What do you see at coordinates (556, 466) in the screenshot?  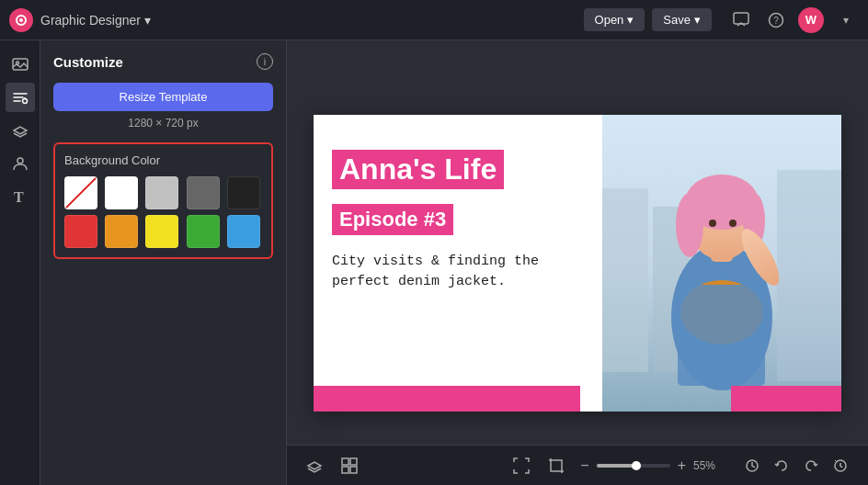 I see `crop-icon` at bounding box center [556, 466].